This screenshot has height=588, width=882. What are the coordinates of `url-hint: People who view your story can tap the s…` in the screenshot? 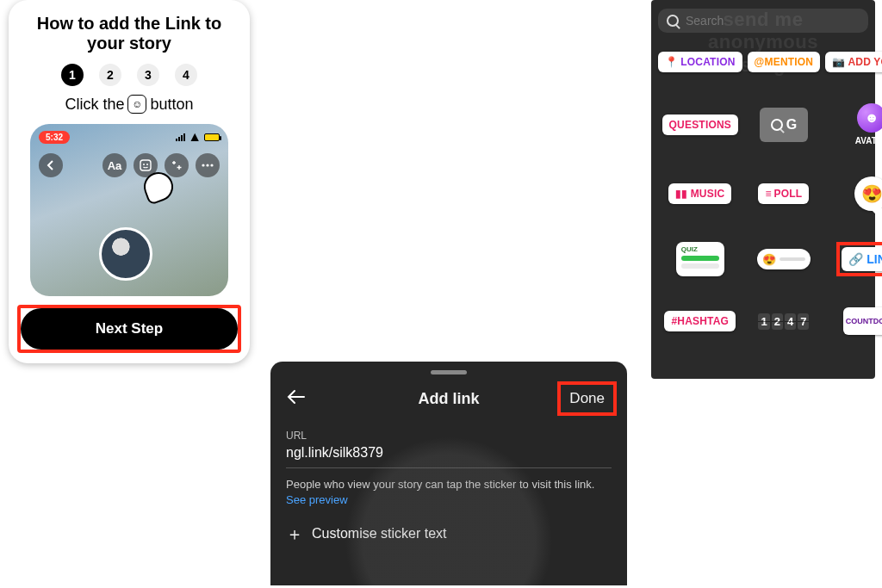 It's located at (449, 492).